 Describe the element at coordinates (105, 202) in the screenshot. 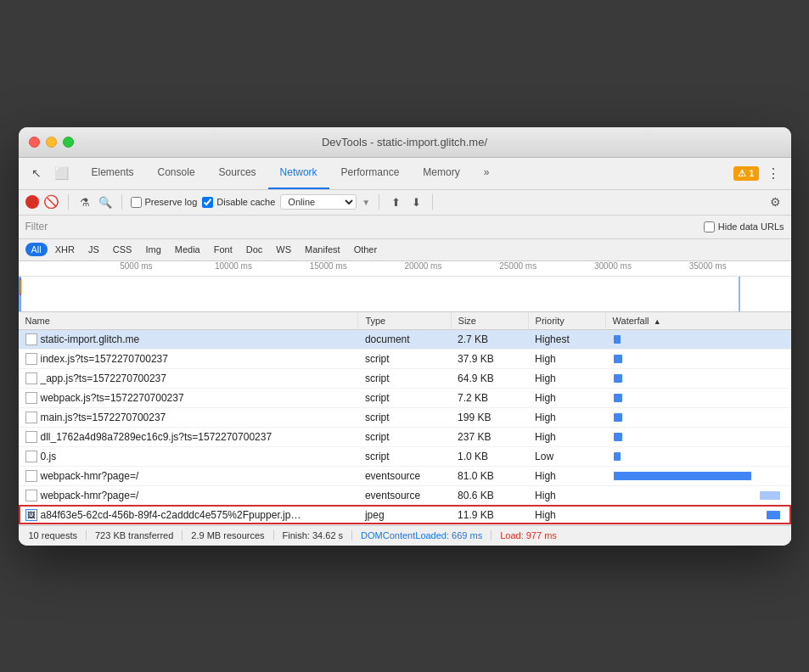

I see `search-icon-button: 🔍` at that location.